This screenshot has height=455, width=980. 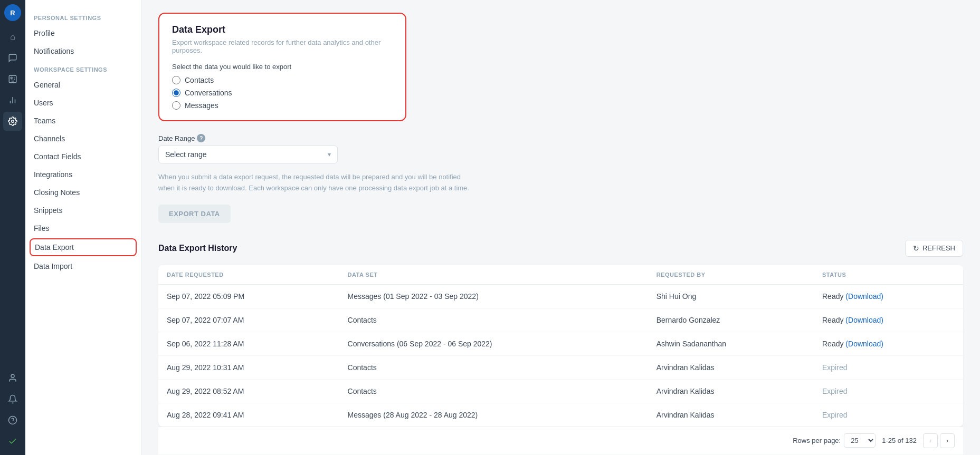 What do you see at coordinates (13, 420) in the screenshot?
I see `help-icon` at bounding box center [13, 420].